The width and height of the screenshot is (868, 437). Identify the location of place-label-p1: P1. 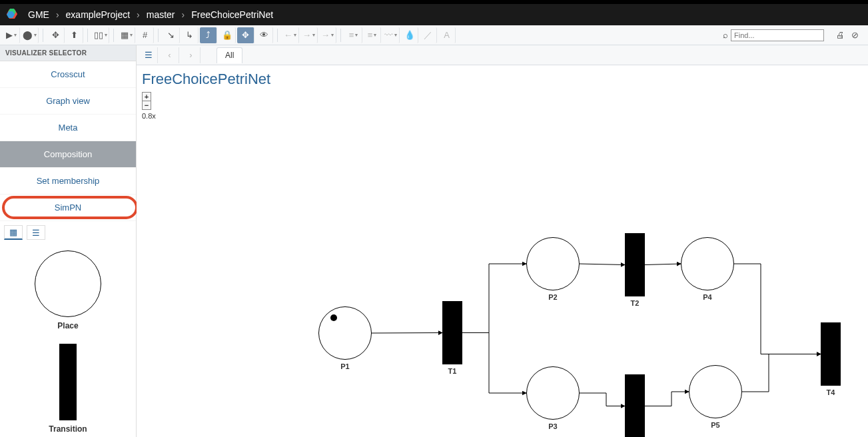
(345, 366).